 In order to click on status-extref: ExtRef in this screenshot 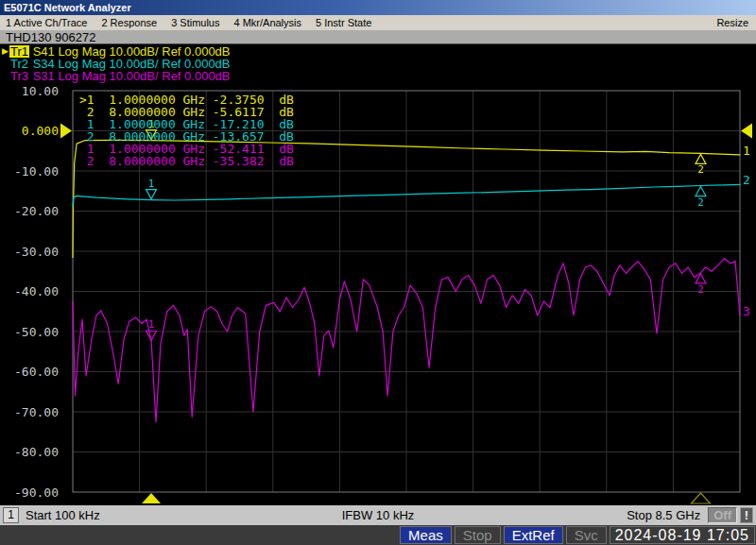, I will do `click(533, 535)`.